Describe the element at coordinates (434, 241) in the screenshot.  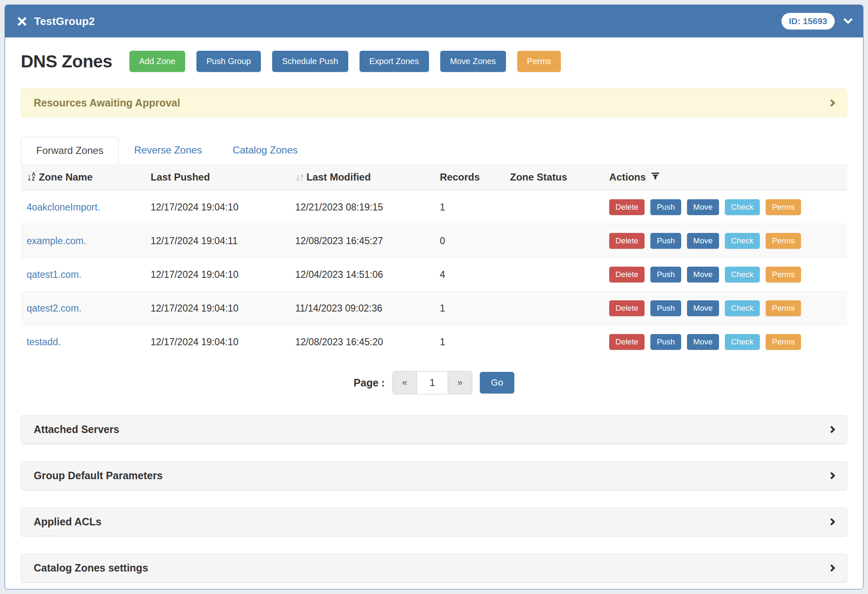
I see `table-row: example.com. 12/17/2024 19:04:11 12/08/2…` at that location.